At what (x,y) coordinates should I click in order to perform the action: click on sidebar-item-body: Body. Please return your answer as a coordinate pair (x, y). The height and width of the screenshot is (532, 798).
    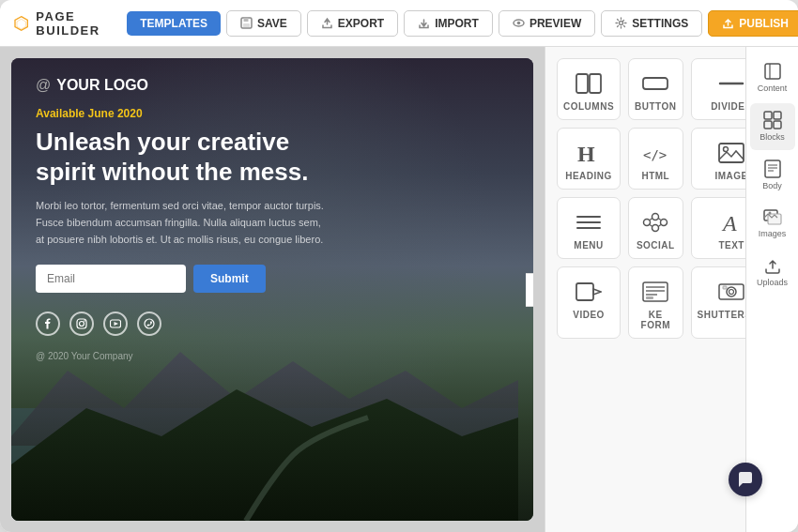
    Looking at the image, I should click on (773, 175).